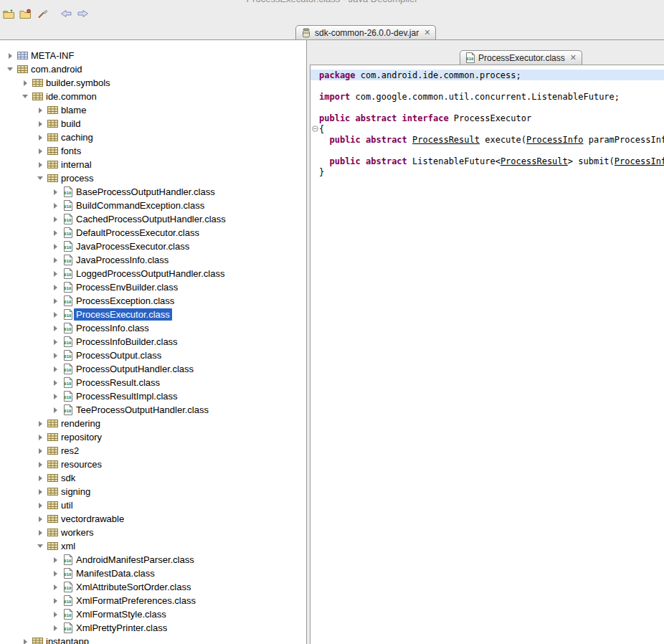 The image size is (664, 644). Describe the element at coordinates (153, 165) in the screenshot. I see `tree-item: internal` at that location.